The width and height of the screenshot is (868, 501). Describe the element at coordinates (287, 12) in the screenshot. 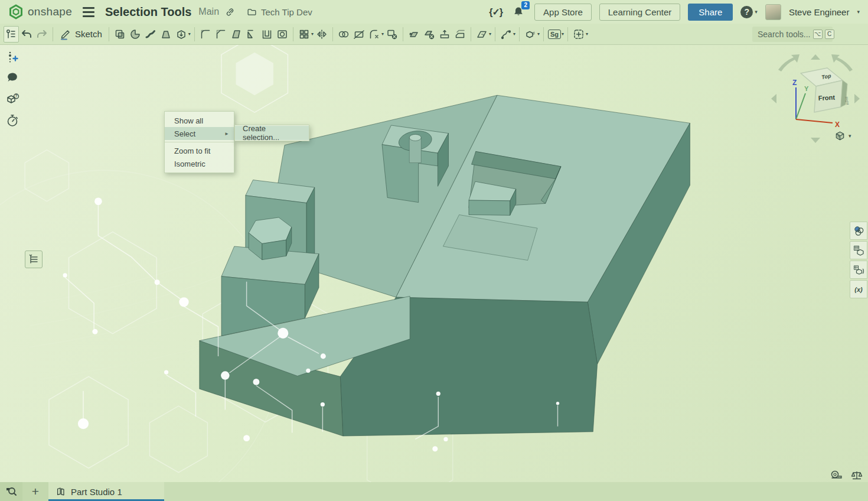

I see `folder-name: Tech Tip Dev` at that location.